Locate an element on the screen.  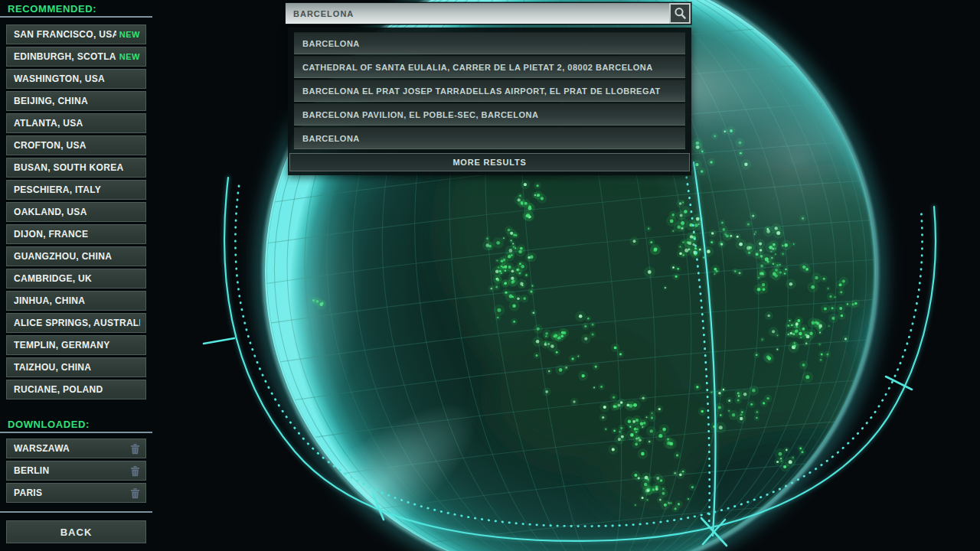
search-input is located at coordinates (476, 14).